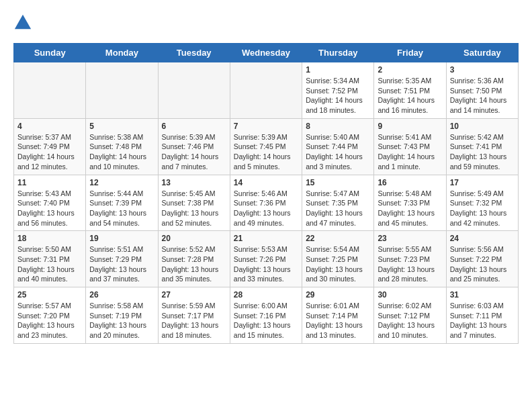  Describe the element at coordinates (266, 295) in the screenshot. I see `day-number: 28` at that location.